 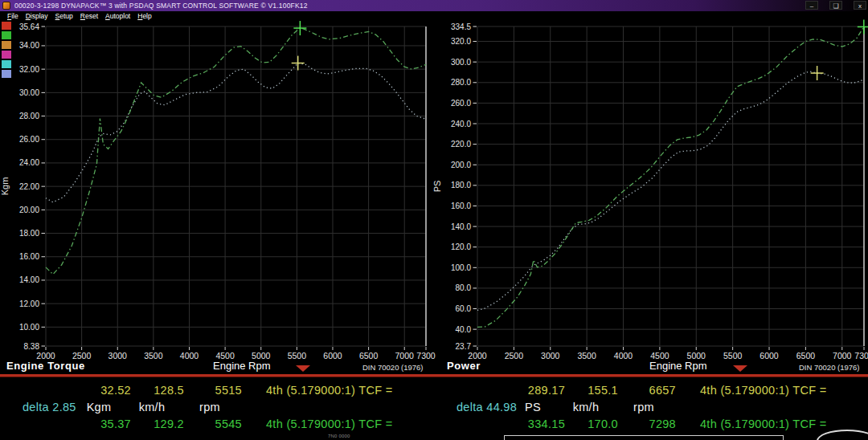 I want to click on partial-bottom-label: 7N0 0000, so click(x=339, y=436).